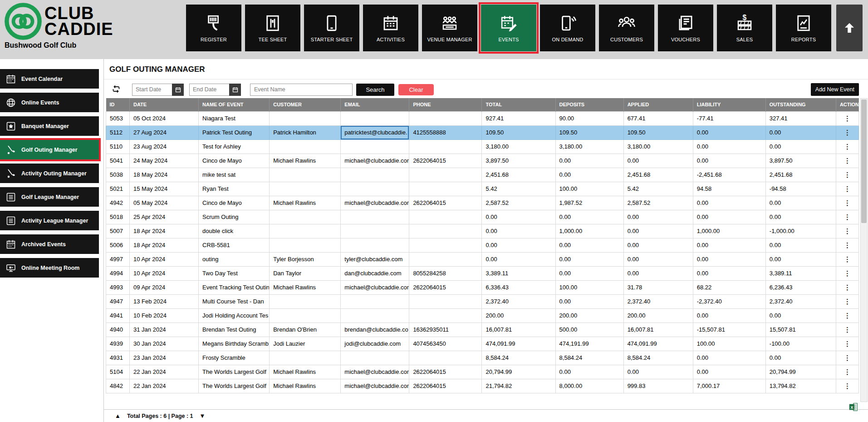 The height and width of the screenshot is (422, 868). What do you see at coordinates (375, 161) in the screenshot?
I see `cell-email: michael@clubcaddie.com` at bounding box center [375, 161].